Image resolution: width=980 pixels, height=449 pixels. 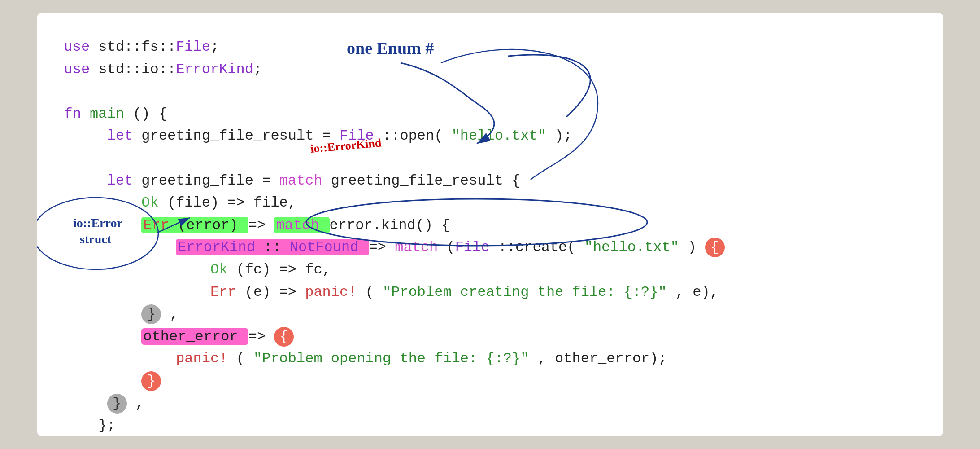 I want to click on code-line-11: Ok (fc) => fc,, so click(x=490, y=270).